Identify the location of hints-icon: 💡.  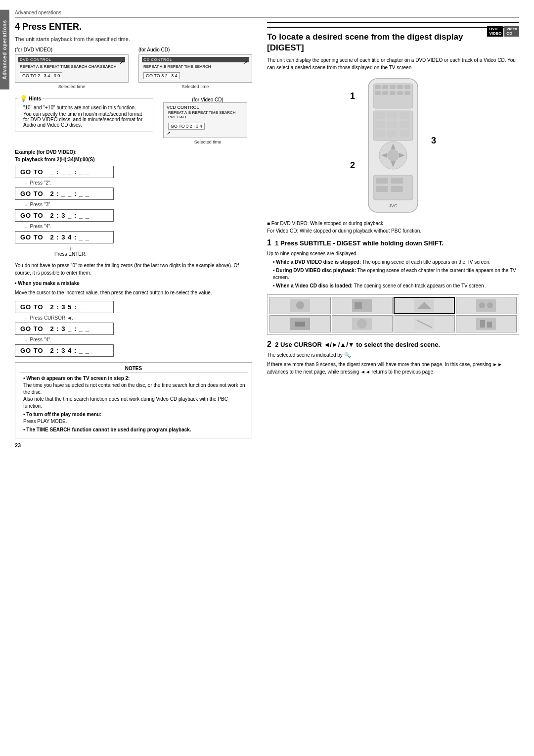
(24, 98).